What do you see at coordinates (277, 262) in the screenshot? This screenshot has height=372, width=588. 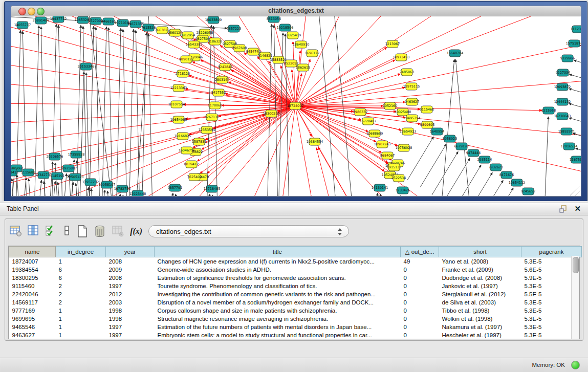 I see `table-cell: Changes of HCN gene expression and I(f) …` at bounding box center [277, 262].